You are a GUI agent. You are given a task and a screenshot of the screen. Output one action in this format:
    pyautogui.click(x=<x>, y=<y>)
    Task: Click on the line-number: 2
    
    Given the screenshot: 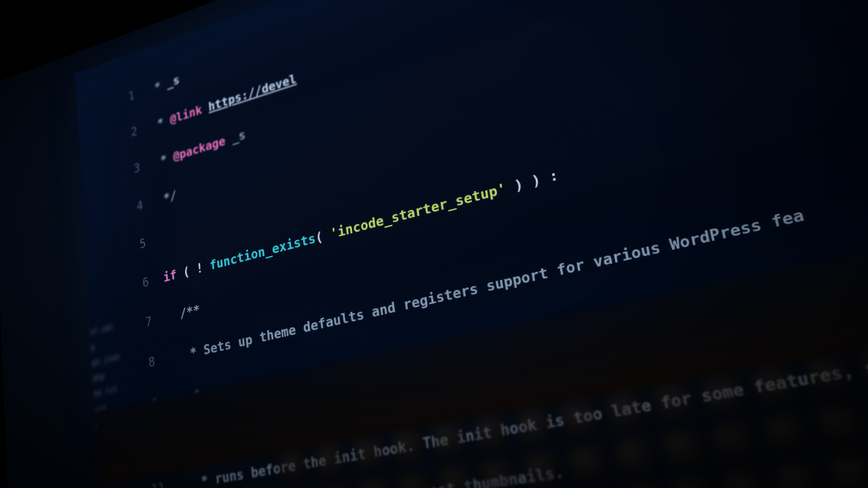 What is the action you would take?
    pyautogui.click(x=126, y=134)
    